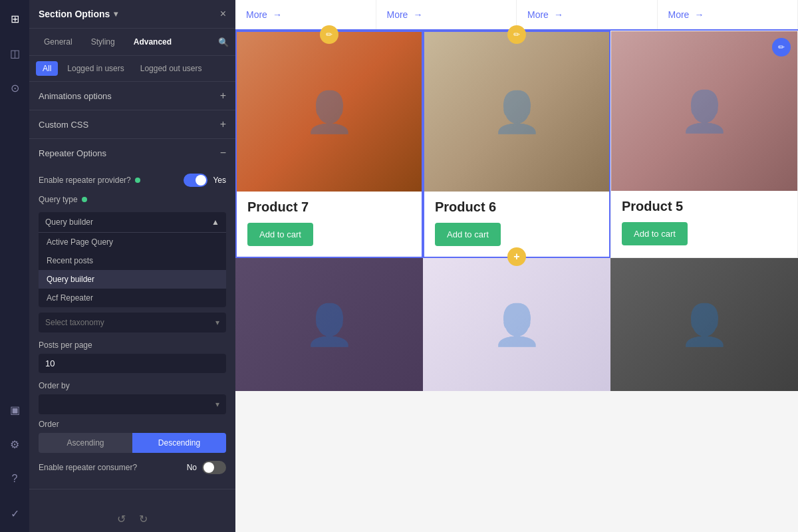 The image size is (798, 532). Describe the element at coordinates (214, 467) in the screenshot. I see `consumer-switch` at that location.